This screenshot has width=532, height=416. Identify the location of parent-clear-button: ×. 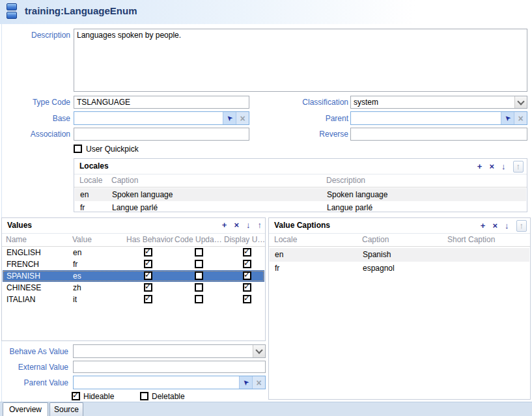
(520, 118).